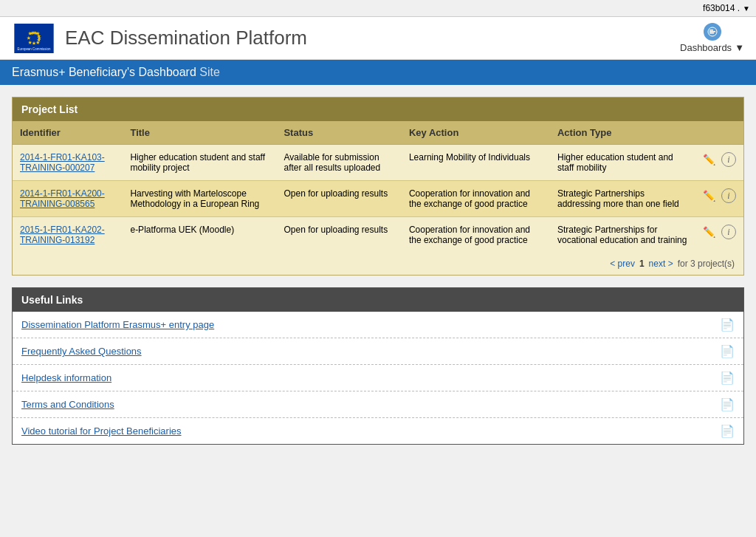 The image size is (756, 537). I want to click on eu-logo: European Commission, so click(34, 38).